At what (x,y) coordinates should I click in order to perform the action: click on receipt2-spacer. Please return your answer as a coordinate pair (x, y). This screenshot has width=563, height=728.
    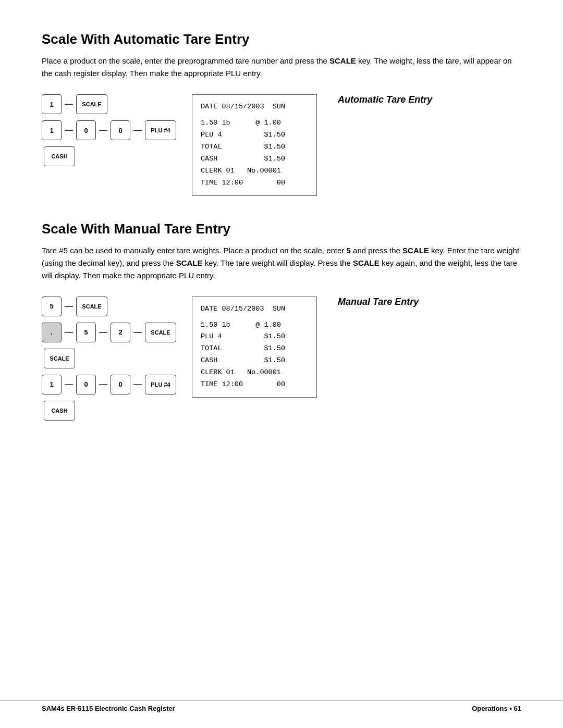
    Looking at the image, I should click on (254, 317).